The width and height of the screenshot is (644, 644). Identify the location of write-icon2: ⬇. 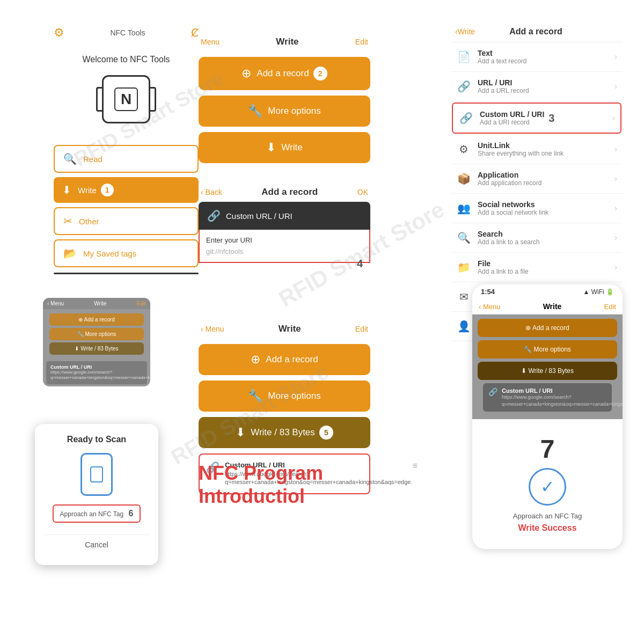
(240, 433).